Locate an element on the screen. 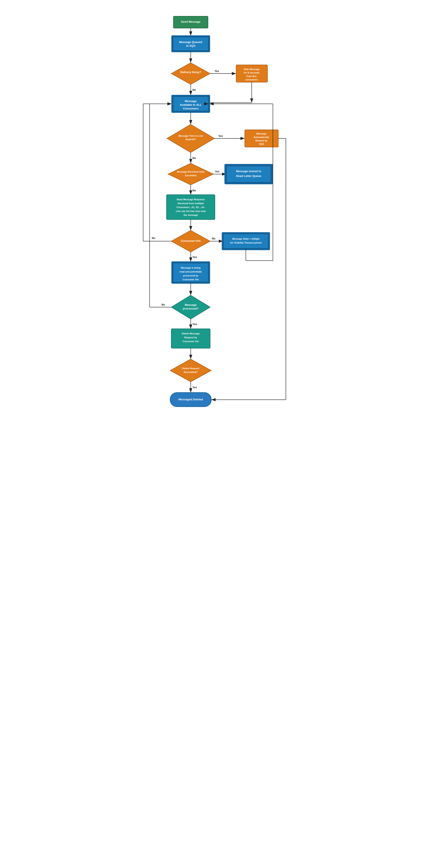 The image size is (429, 868). available-label-1: Message is located at coordinates (191, 101).